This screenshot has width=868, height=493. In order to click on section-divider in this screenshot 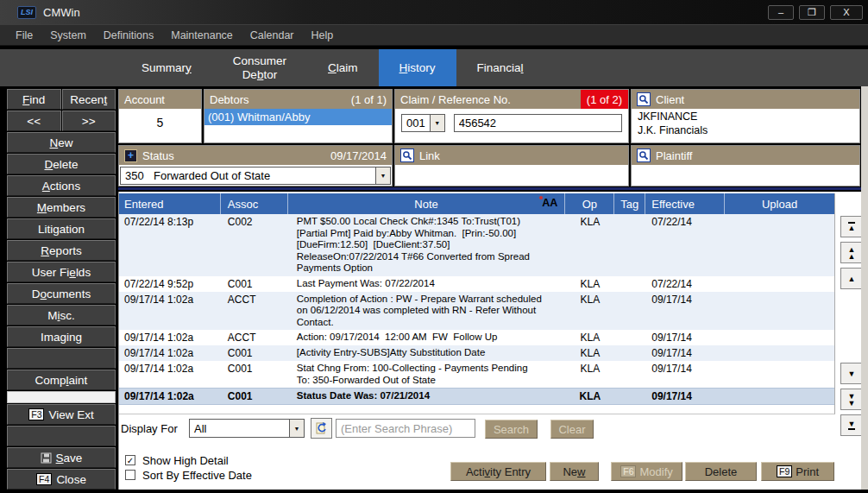, I will do `click(490, 188)`.